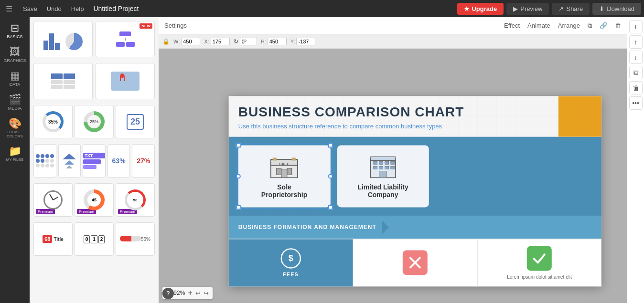 The width and height of the screenshot is (644, 303). Describe the element at coordinates (206, 293) in the screenshot. I see `redo-canvas-button: ↪` at that location.